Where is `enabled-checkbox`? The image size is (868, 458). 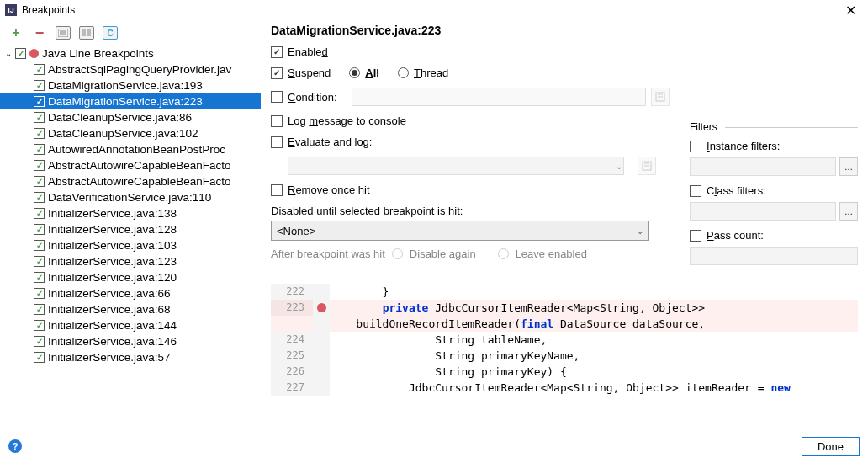 enabled-checkbox is located at coordinates (277, 52).